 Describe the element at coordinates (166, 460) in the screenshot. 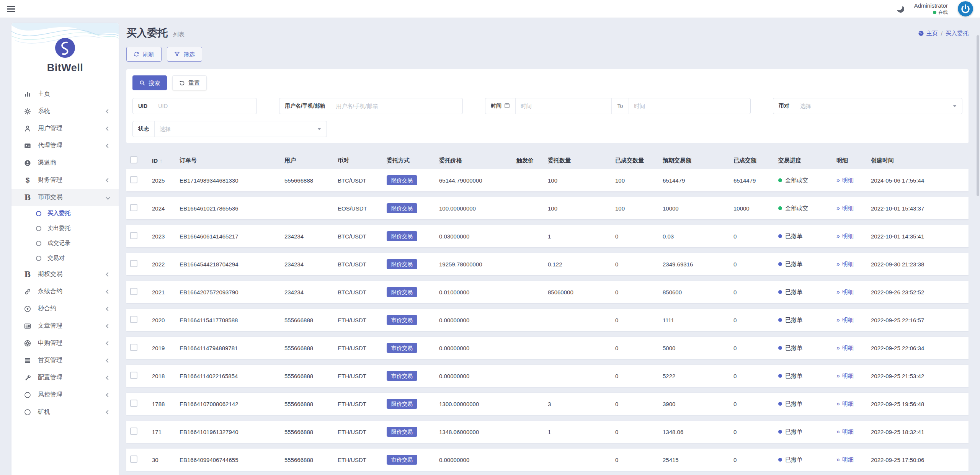

I see `cell-id: 30` at that location.